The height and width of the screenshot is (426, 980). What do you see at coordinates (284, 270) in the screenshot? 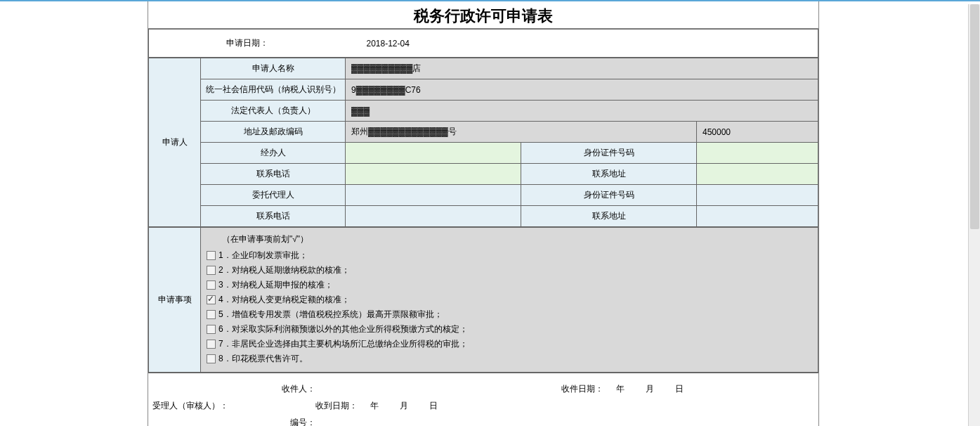
I see `matter-label: 2．对纳税人延期缴纳税款的核准；` at bounding box center [284, 270].